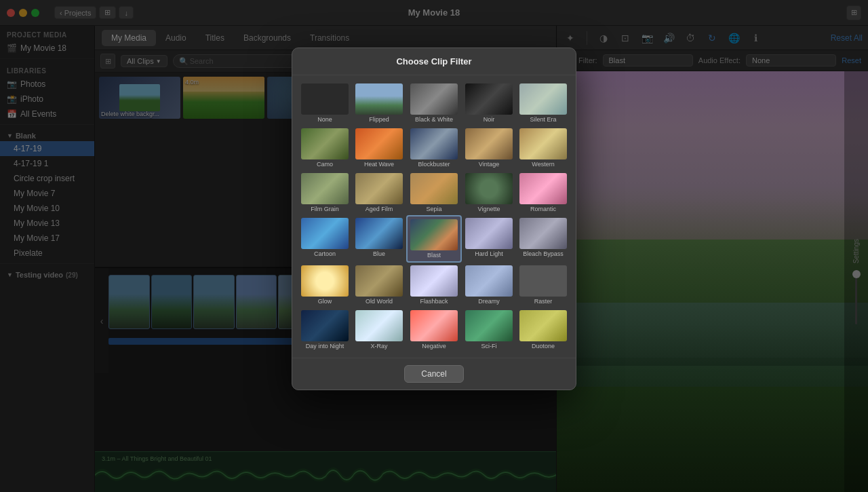  Describe the element at coordinates (379, 281) in the screenshot. I see `filter-thumb-oldworld` at that location.